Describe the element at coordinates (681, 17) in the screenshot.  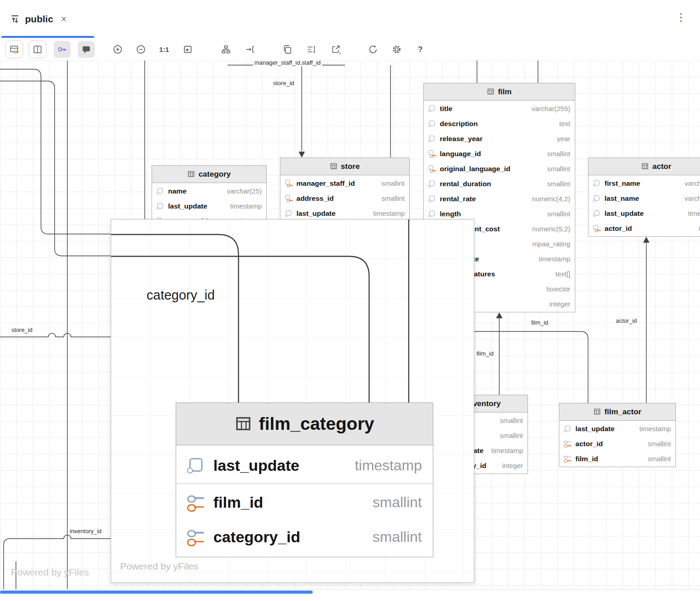
I see `kebab-menu-icon: ⋮` at that location.